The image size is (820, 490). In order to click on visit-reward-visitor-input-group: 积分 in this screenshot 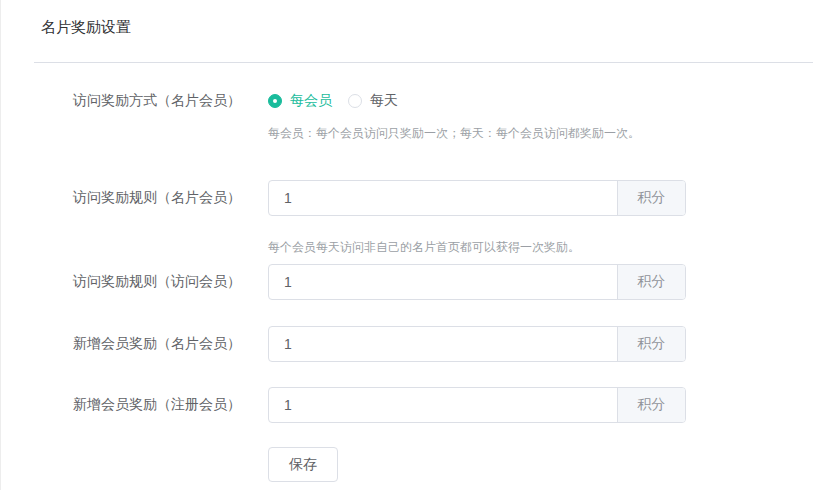, I will do `click(477, 282)`.